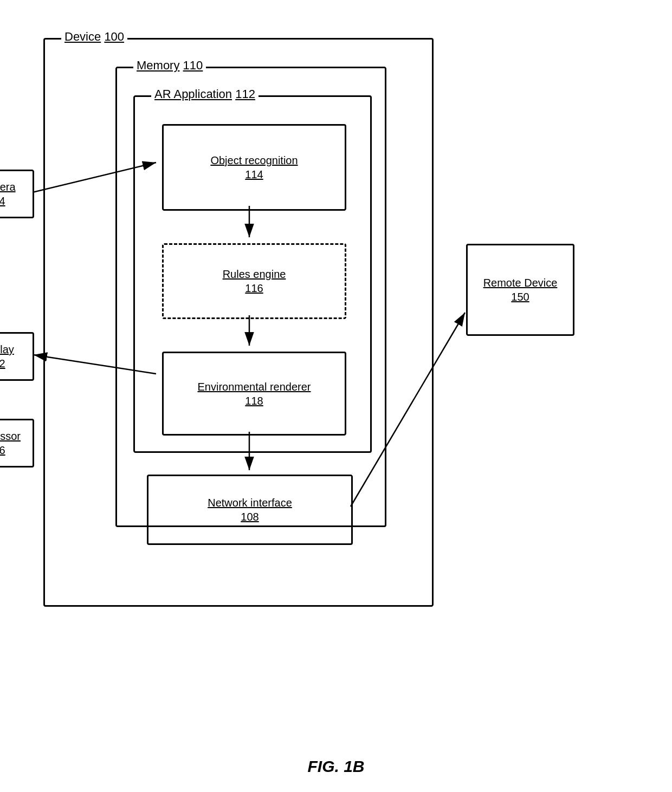 The image size is (672, 792). What do you see at coordinates (255, 274) in the screenshot?
I see `rules-label: Rules engine` at bounding box center [255, 274].